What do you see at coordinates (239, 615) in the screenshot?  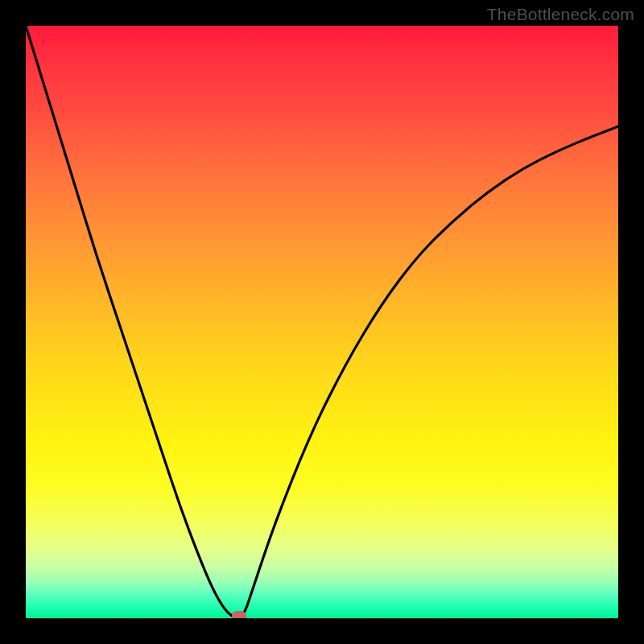 I see `optimum-marker` at bounding box center [239, 615].